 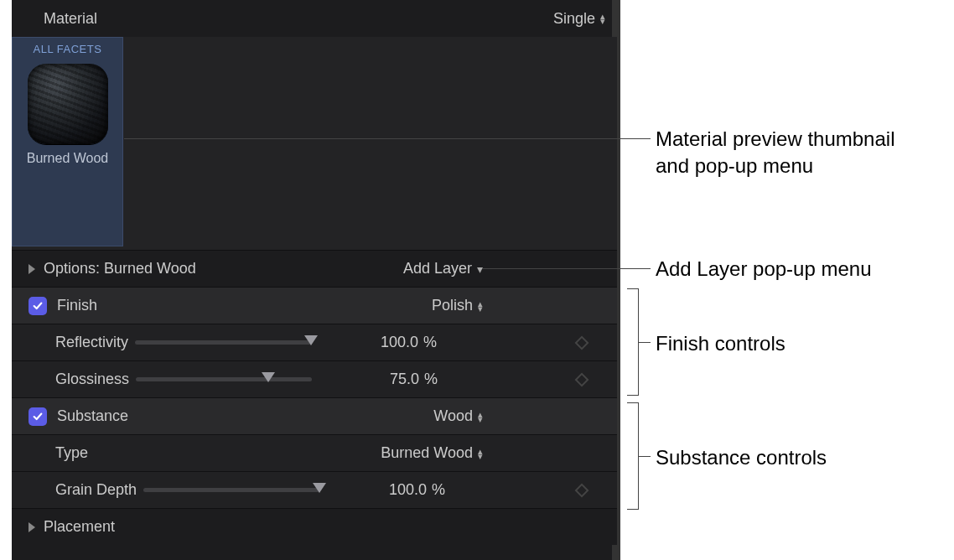 What do you see at coordinates (314, 526) in the screenshot?
I see `placement-row: Placement` at bounding box center [314, 526].